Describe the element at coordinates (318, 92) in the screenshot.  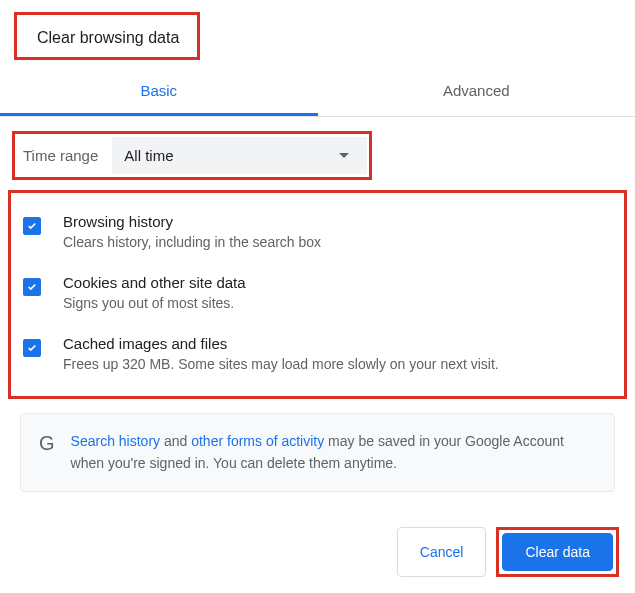
I see `tabs: Basic Advanced` at that location.